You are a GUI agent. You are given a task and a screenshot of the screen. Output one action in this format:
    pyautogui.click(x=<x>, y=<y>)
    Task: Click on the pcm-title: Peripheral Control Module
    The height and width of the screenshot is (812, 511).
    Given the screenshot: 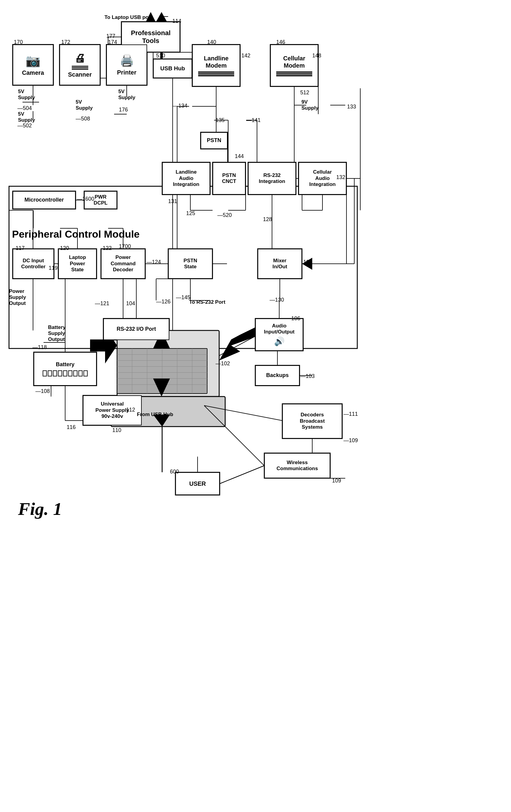 What is the action you would take?
    pyautogui.click(x=76, y=234)
    